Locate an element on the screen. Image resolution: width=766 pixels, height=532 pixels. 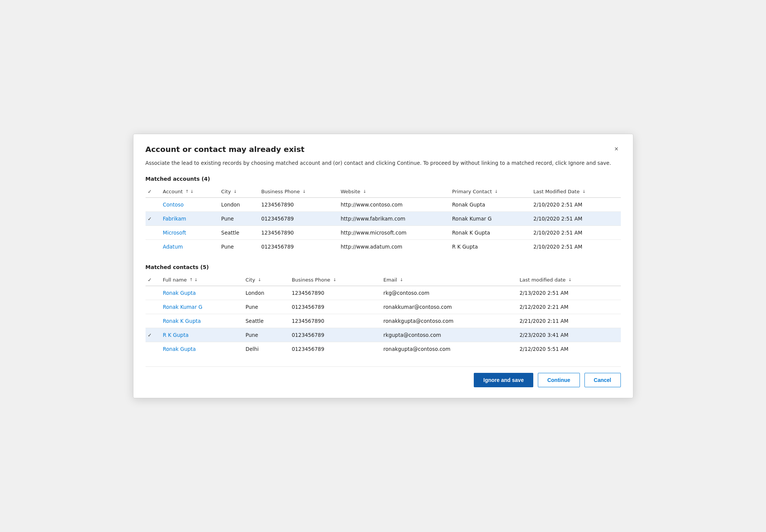
accounts-row: ✓ Fabrikam Pune 0123456789 http://www.fa… is located at coordinates (383, 219).